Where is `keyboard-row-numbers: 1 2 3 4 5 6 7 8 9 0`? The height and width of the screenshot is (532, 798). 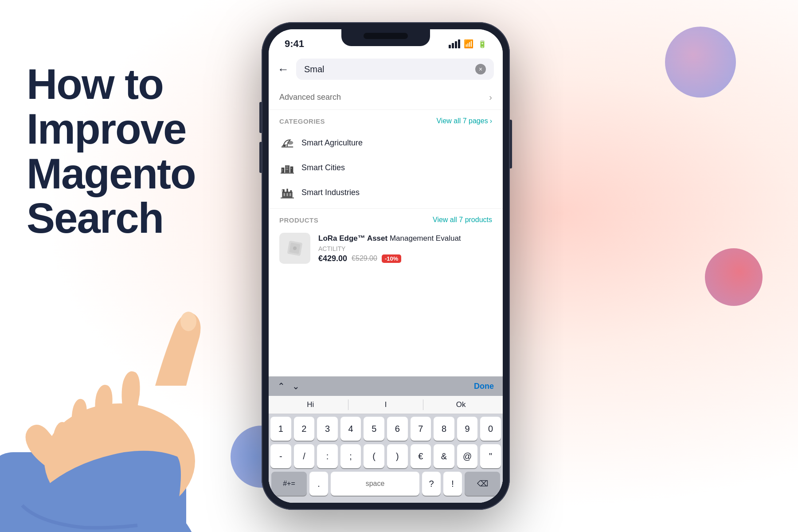
keyboard-row-numbers: 1 2 3 4 5 6 7 8 9 0 is located at coordinates (386, 429).